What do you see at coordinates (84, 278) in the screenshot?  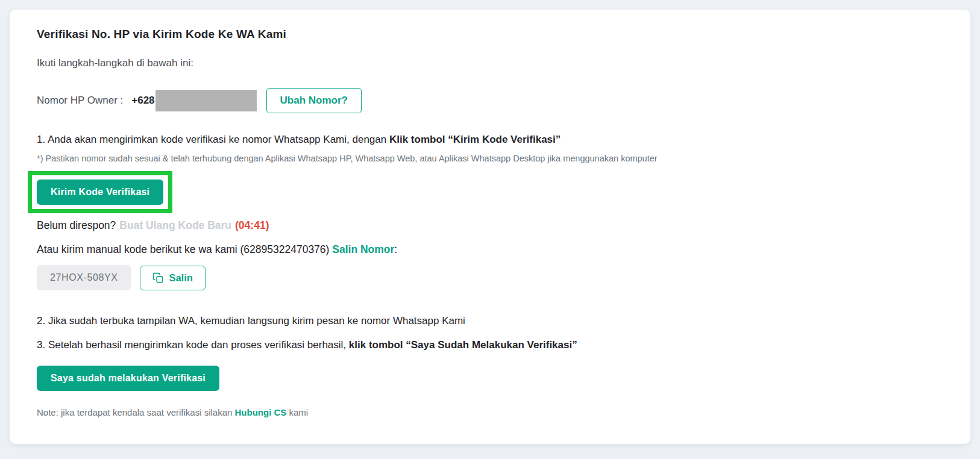 I see `verification-code-value: 27HOX-508YX` at bounding box center [84, 278].